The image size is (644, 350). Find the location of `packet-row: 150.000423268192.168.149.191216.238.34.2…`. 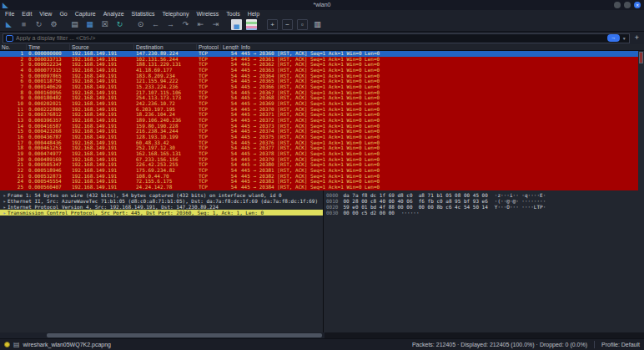

packet-row: 150.000423268192.168.149.191216.238.34.2… is located at coordinates (319, 132).